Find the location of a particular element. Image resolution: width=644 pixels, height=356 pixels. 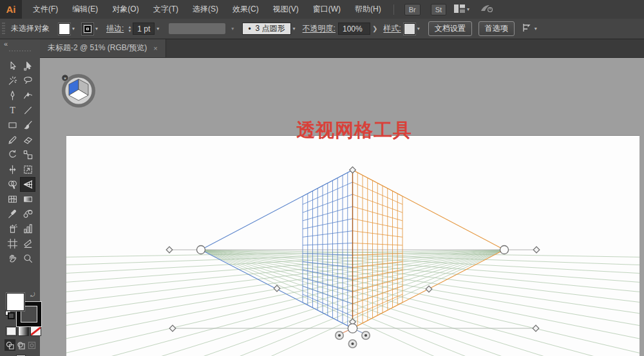

opacity-field: 100% is located at coordinates (354, 28).